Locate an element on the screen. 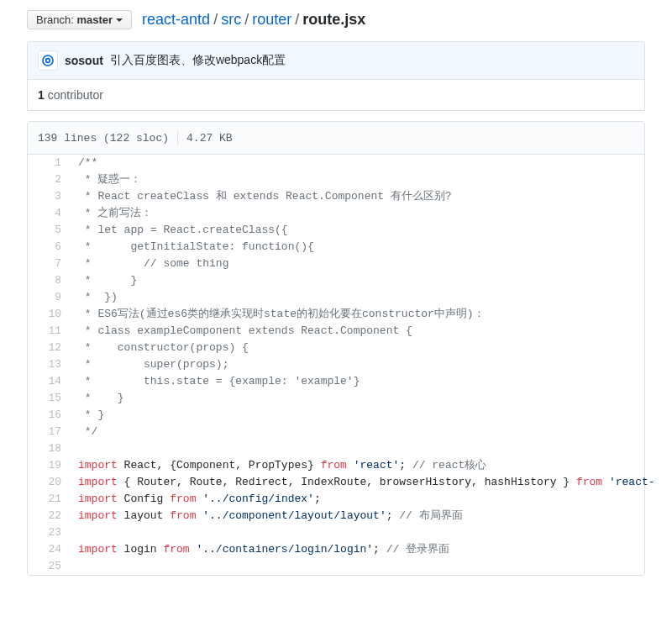 The image size is (672, 627). code-line: 12 * constructor(props) { is located at coordinates (346, 348).